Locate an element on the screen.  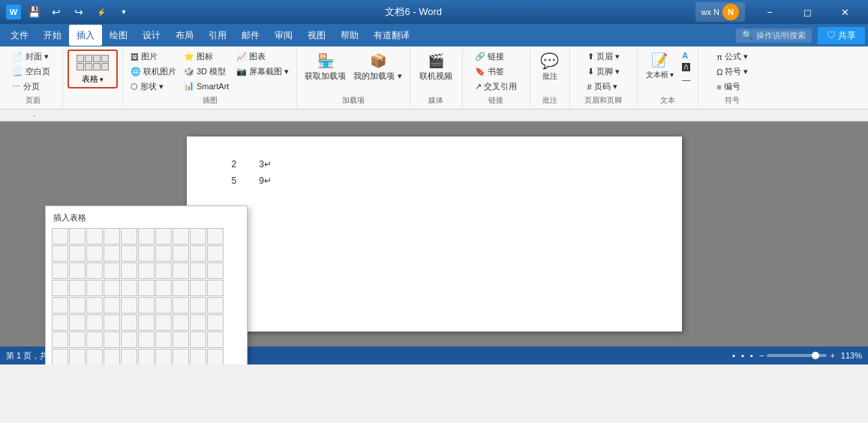
redo-qat-btn: ↪ is located at coordinates (79, 12).